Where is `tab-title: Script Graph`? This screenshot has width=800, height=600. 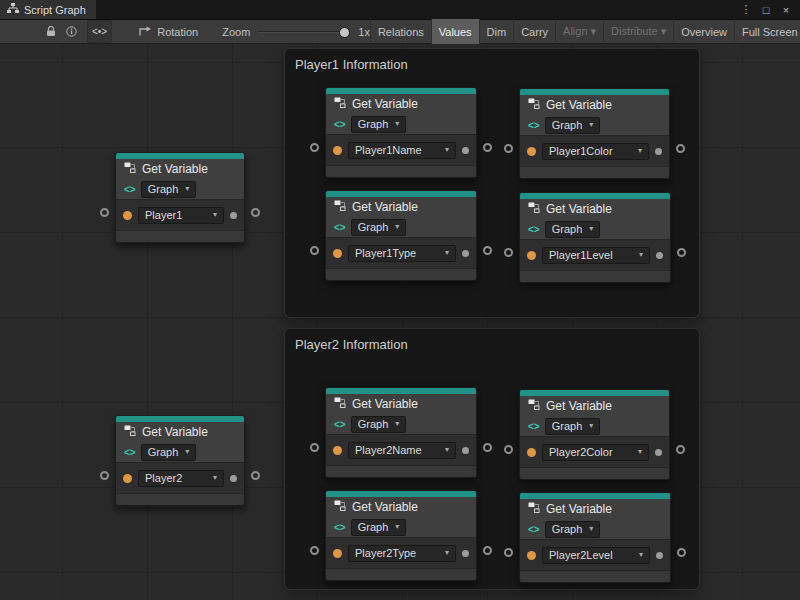 tab-title: Script Graph is located at coordinates (55, 10).